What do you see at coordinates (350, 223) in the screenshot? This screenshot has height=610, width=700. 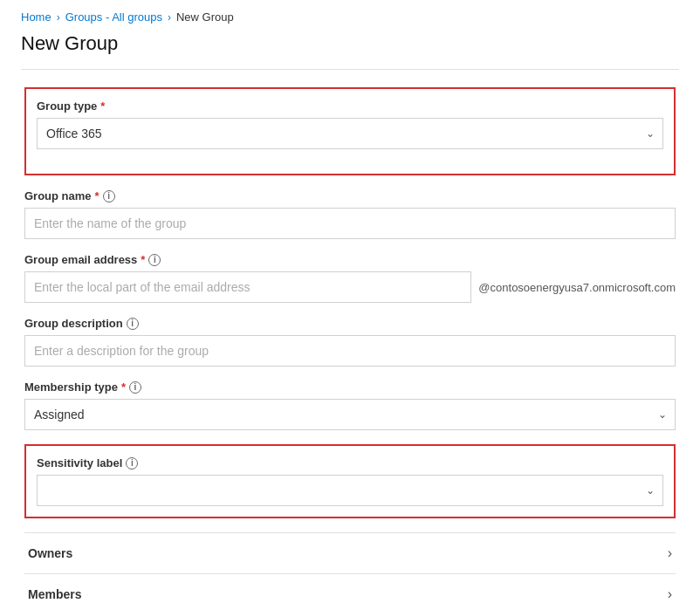 I see `group-name-input` at bounding box center [350, 223].